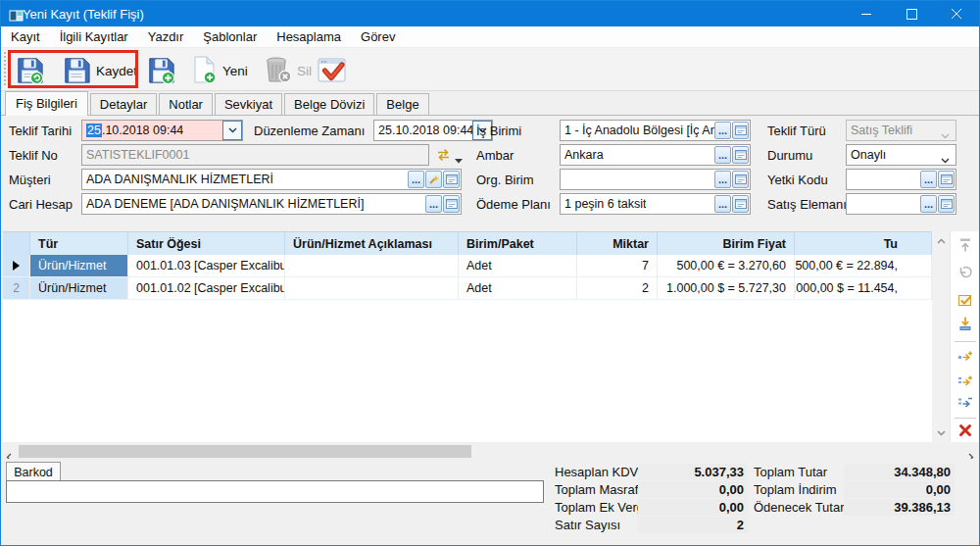 This screenshot has height=546, width=980. Describe the element at coordinates (863, 243) in the screenshot. I see `grid-header-tutar: Tu` at that location.